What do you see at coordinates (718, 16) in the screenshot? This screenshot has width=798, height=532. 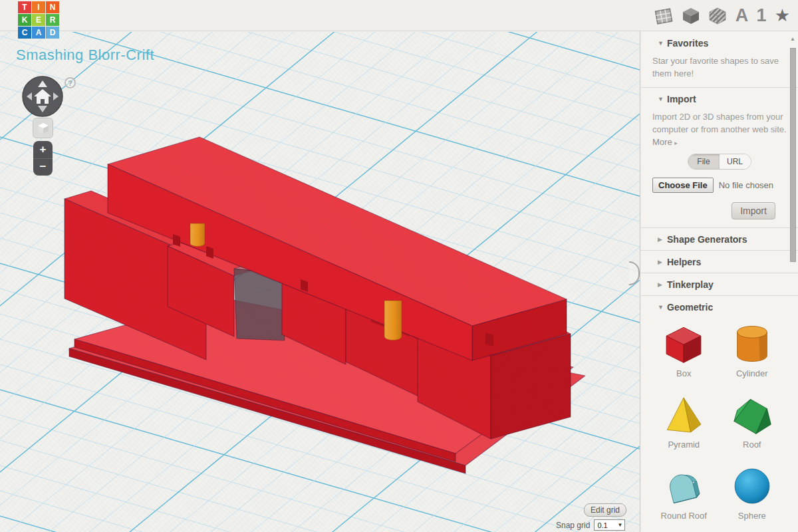 I see `holes-shapes-icon` at bounding box center [718, 16].